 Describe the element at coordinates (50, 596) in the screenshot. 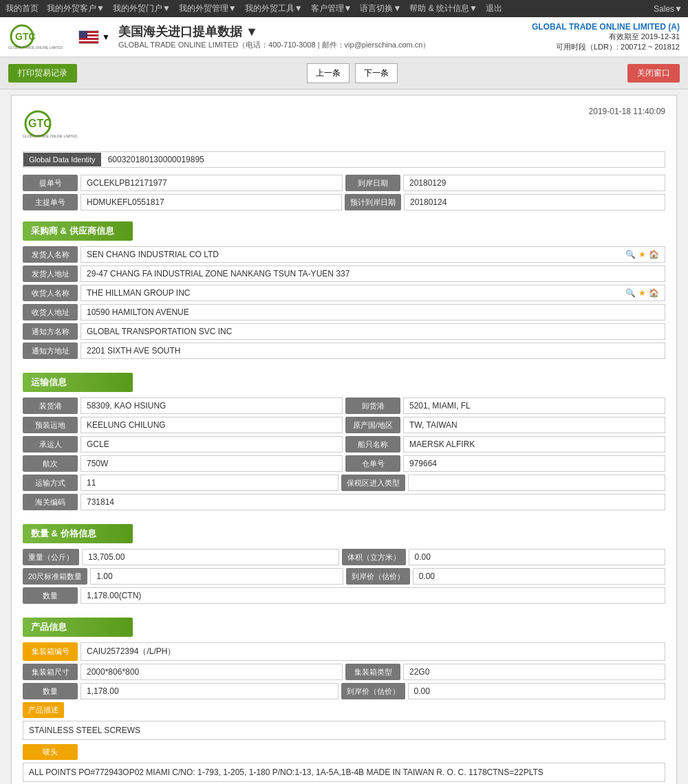

I see `quantity-label: 数量` at that location.